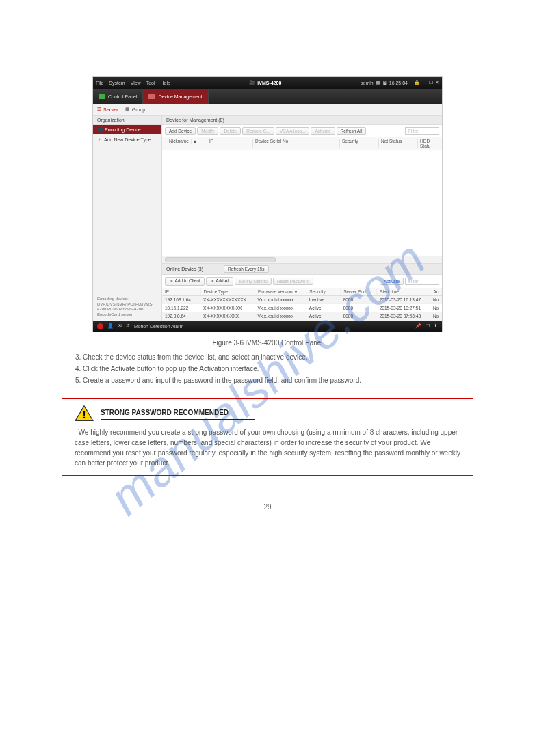  I want to click on tab-device-management: Device Management, so click(175, 96).